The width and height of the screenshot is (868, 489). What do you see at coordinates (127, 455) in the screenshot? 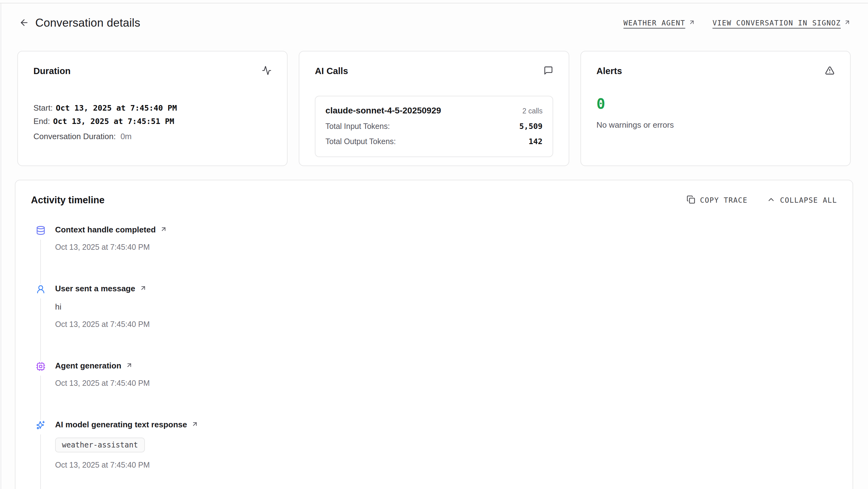
I see `timeline-event-content: AI model generating text response weathe…` at bounding box center [127, 455].